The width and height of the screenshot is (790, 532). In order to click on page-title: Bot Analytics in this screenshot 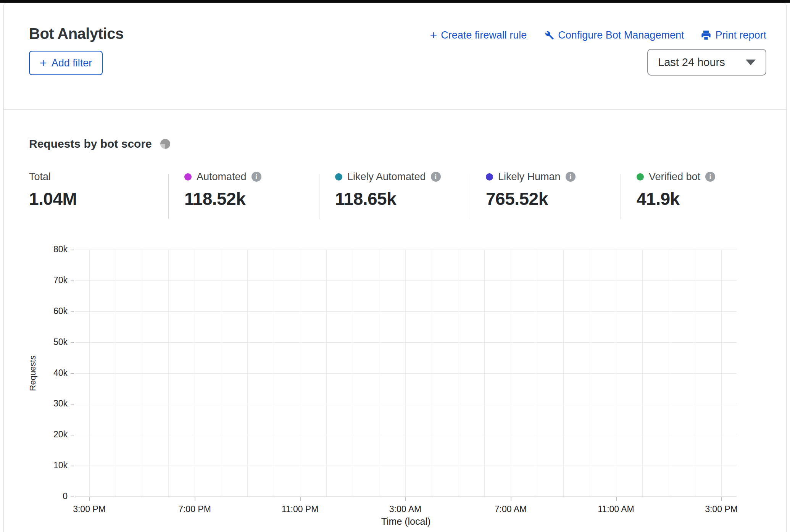, I will do `click(76, 34)`.